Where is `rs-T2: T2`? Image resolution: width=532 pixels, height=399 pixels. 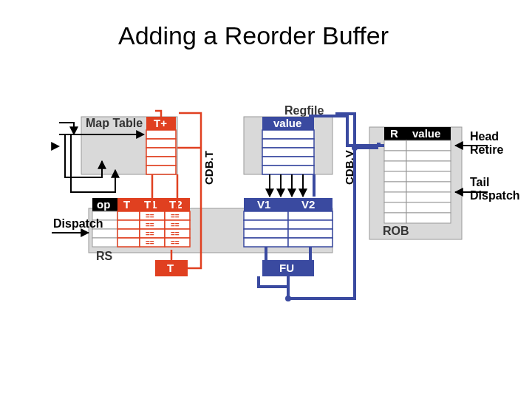 rs-T2: T2 is located at coordinates (176, 204).